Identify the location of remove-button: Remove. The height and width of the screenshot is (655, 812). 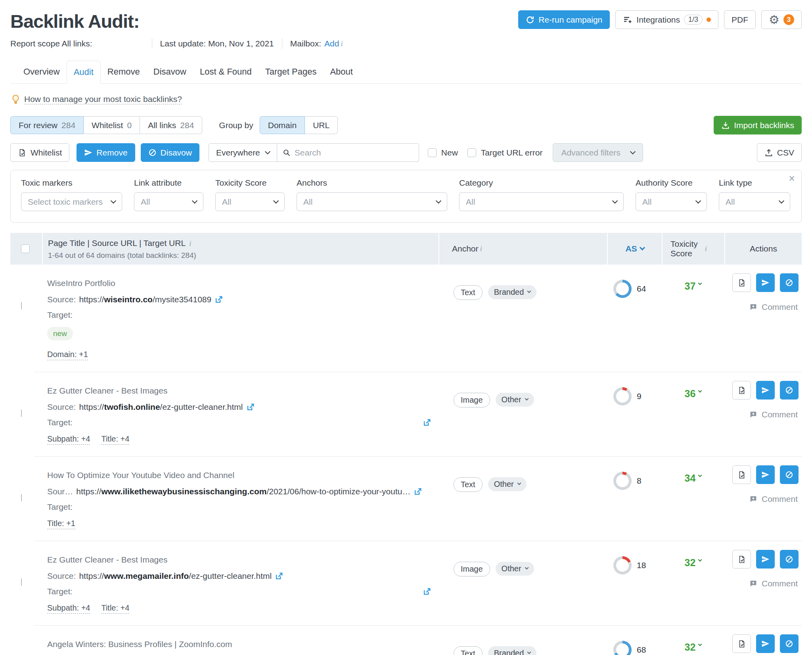
(105, 152).